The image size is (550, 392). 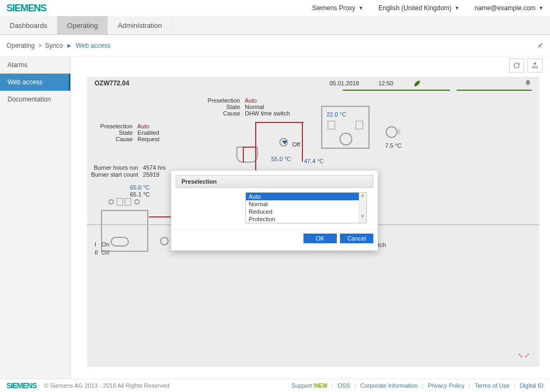 I want to click on footer: SIEMENS © Siemens AG 2013 - 2018 All Rig…, so click(x=275, y=386).